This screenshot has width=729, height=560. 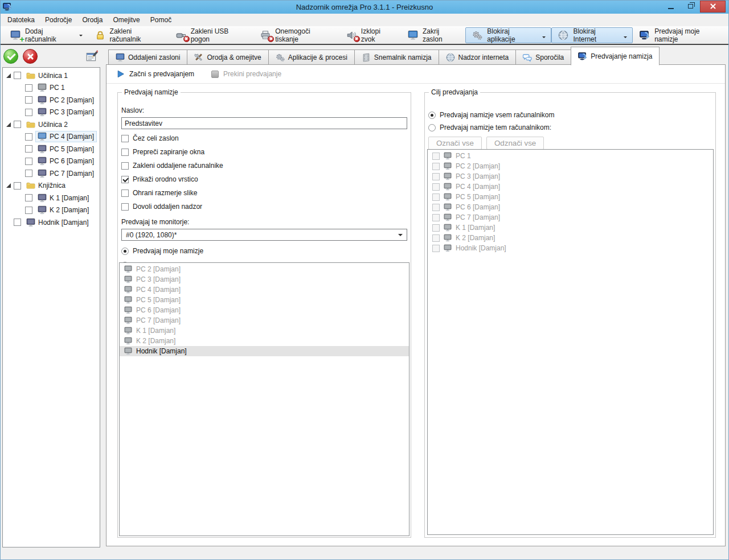 What do you see at coordinates (264, 123) in the screenshot?
I see `title-input` at bounding box center [264, 123].